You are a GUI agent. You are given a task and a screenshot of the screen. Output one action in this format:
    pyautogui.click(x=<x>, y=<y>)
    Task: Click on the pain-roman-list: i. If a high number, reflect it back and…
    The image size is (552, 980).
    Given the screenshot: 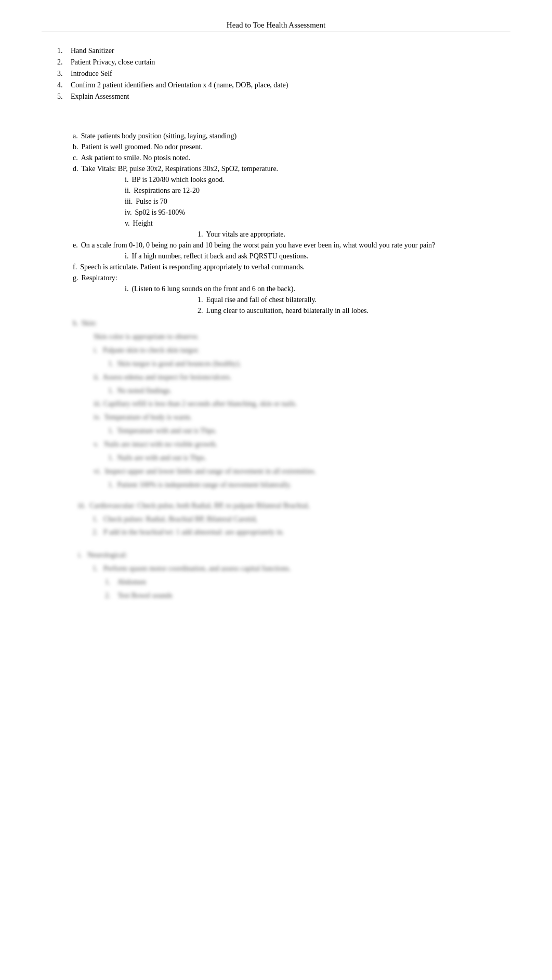 What is the action you would take?
    pyautogui.click(x=318, y=256)
    